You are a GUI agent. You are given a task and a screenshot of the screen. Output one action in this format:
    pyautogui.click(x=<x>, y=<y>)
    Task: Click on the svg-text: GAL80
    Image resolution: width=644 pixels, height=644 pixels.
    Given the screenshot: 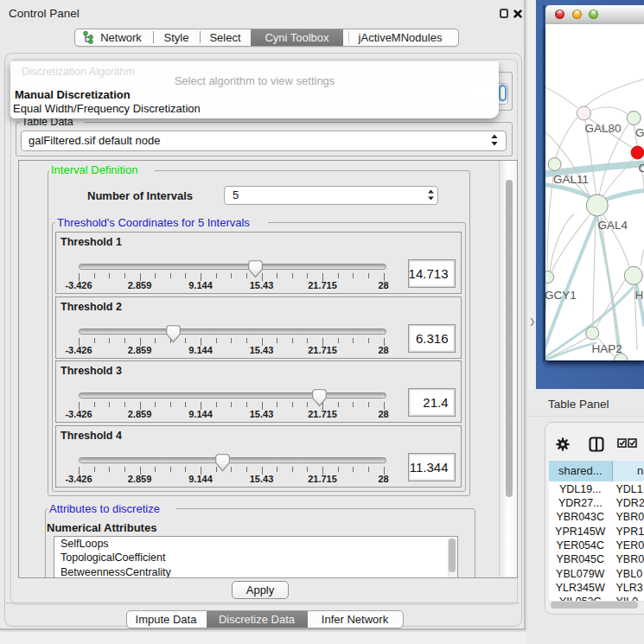 What is the action you would take?
    pyautogui.click(x=603, y=128)
    